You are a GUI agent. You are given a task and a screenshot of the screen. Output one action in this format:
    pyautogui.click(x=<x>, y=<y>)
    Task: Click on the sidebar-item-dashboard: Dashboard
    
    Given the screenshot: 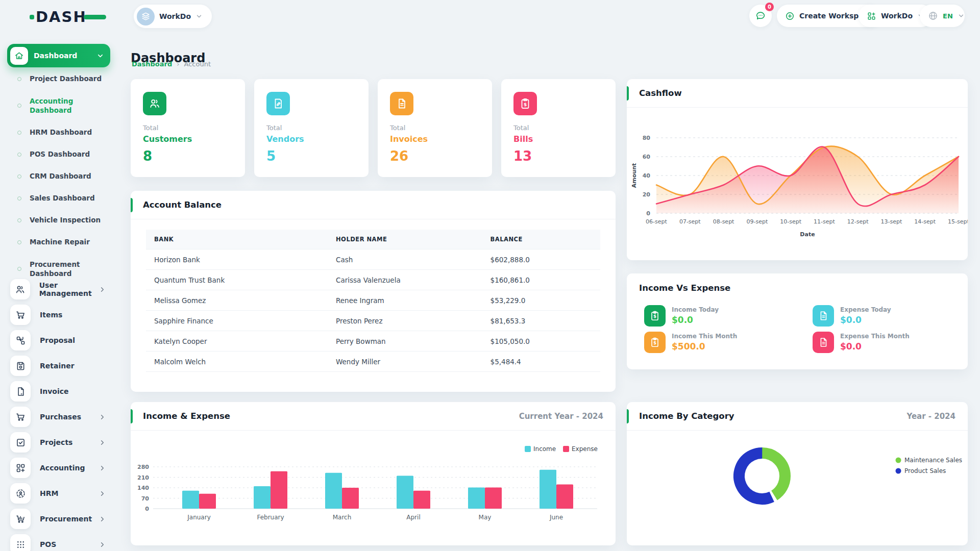 What is the action you would take?
    pyautogui.click(x=59, y=56)
    